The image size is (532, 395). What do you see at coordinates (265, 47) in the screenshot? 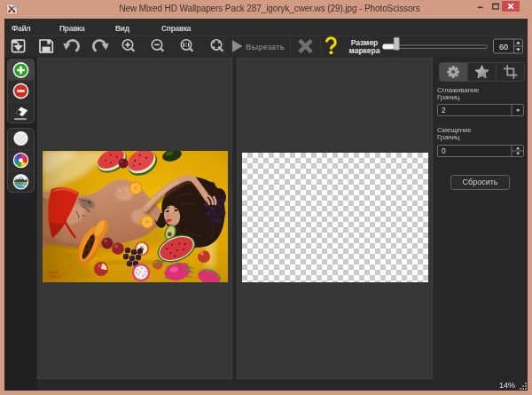
I see `svg-text: Вырезать` at bounding box center [265, 47].